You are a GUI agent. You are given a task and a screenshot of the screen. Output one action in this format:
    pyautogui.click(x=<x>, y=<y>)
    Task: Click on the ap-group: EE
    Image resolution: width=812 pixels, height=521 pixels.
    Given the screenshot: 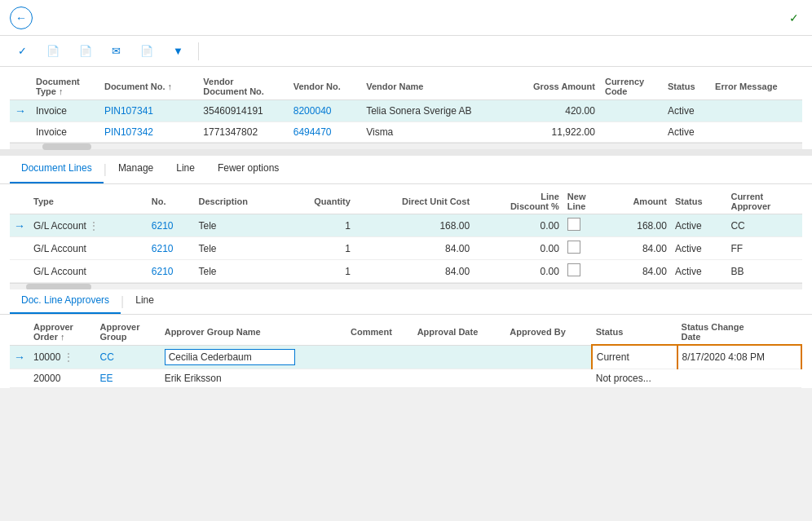 What is the action you would take?
    pyautogui.click(x=129, y=378)
    